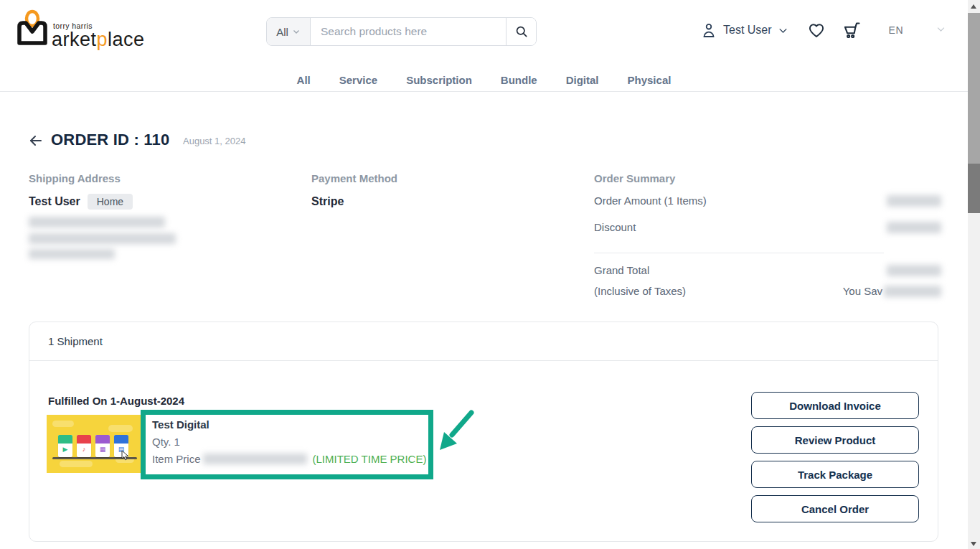 Image resolution: width=980 pixels, height=549 pixels. I want to click on logo-wordmark: arketplace, so click(98, 40).